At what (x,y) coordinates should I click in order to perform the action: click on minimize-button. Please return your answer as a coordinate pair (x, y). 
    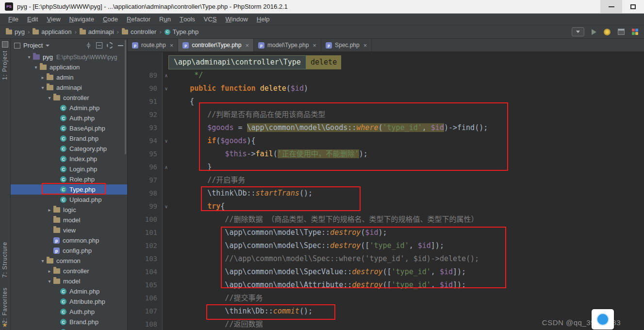
    Looking at the image, I should click on (611, 7).